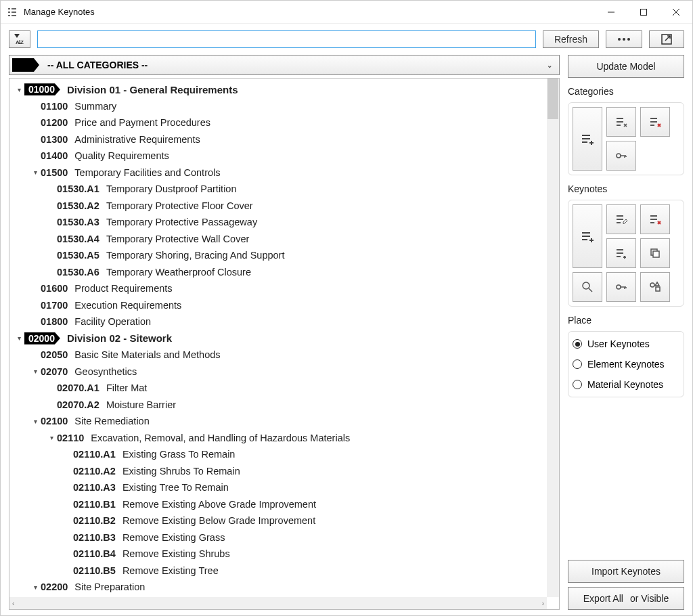 The width and height of the screenshot is (693, 616). Describe the element at coordinates (278, 537) in the screenshot. I see `tree-node: 02110.B3Remove Existing Grass` at that location.